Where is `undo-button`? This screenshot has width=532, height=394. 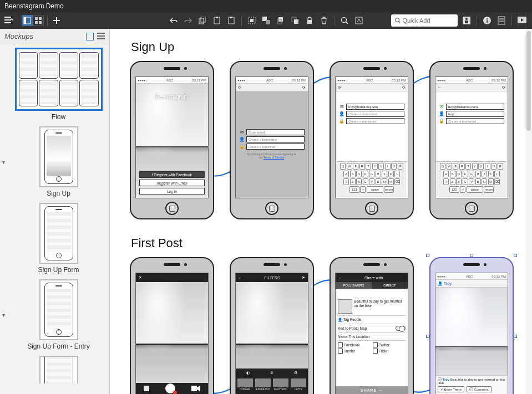
undo-button is located at coordinates (174, 21).